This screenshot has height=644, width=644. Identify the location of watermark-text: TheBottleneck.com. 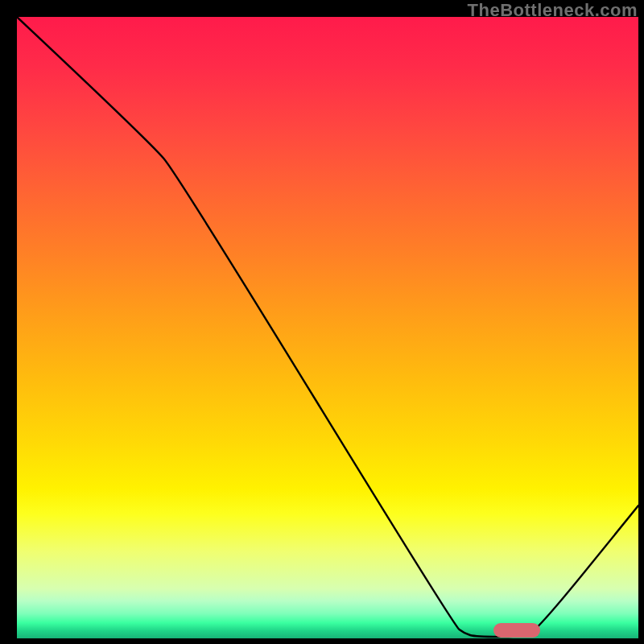
(552, 10).